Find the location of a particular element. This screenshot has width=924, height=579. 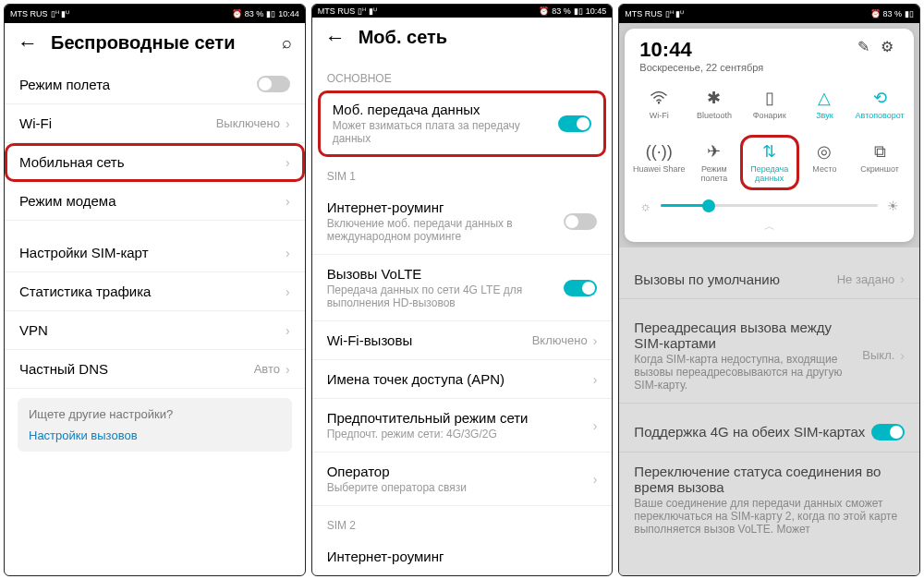

row-mobile-data: Моб. передача данных Может взиматься пла… is located at coordinates (462, 124).